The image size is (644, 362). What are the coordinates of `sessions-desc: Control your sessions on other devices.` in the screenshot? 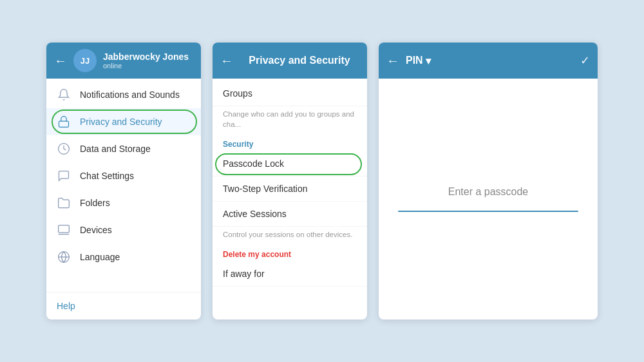 It's located at (290, 236).